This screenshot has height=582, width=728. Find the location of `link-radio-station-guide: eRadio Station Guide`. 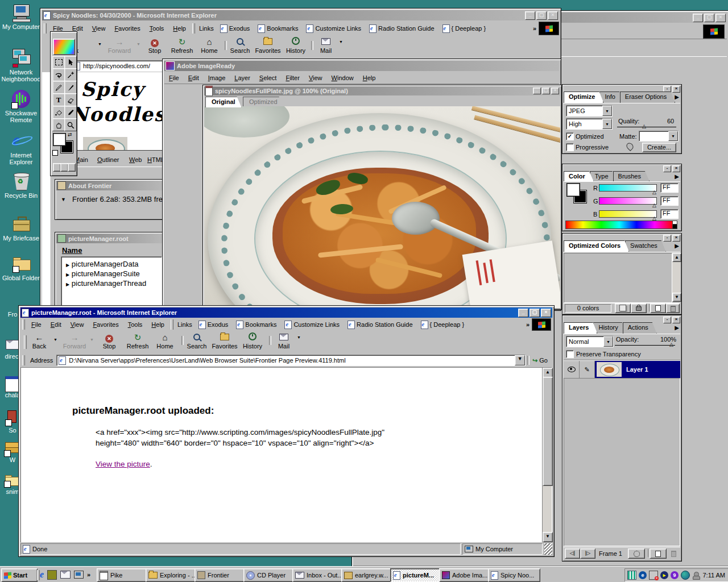

link-radio-station-guide: eRadio Station Guide is located at coordinates (380, 325).